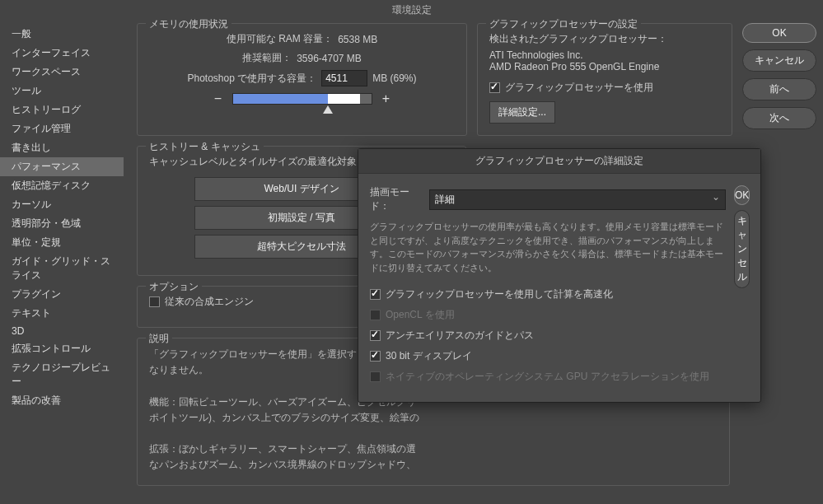  I want to click on legacy-compositing-label: 従来の合成エンジン, so click(209, 301).